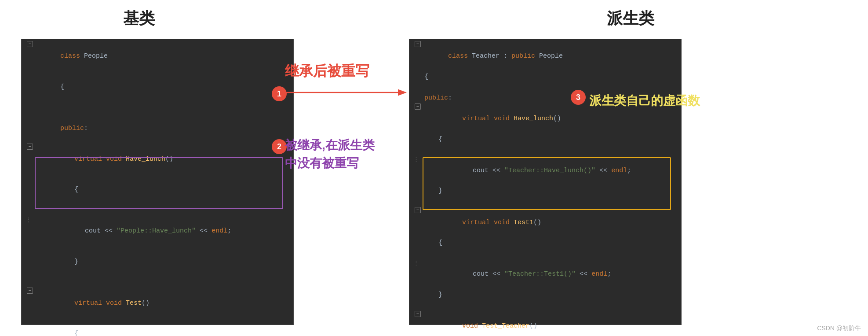 The image size is (868, 336). Describe the element at coordinates (30, 147) in the screenshot. I see `gutter-minus-4: −` at that location.